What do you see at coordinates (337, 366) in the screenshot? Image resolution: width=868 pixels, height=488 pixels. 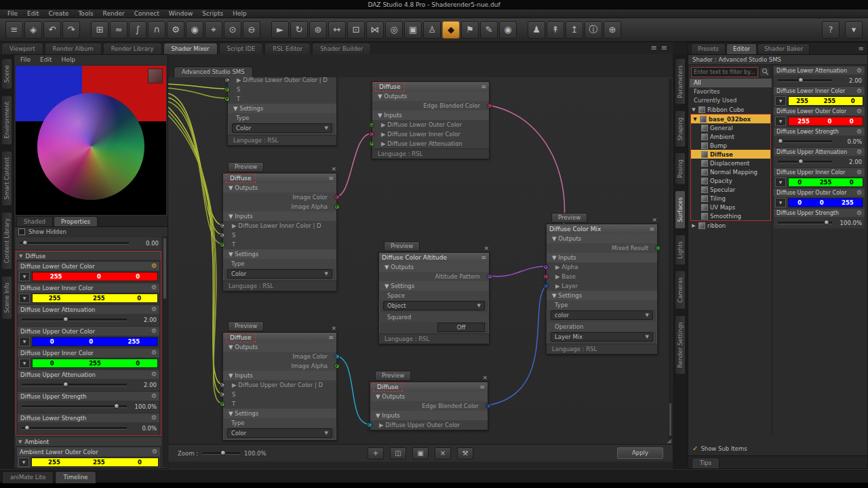 I see `output-port: F` at bounding box center [337, 366].